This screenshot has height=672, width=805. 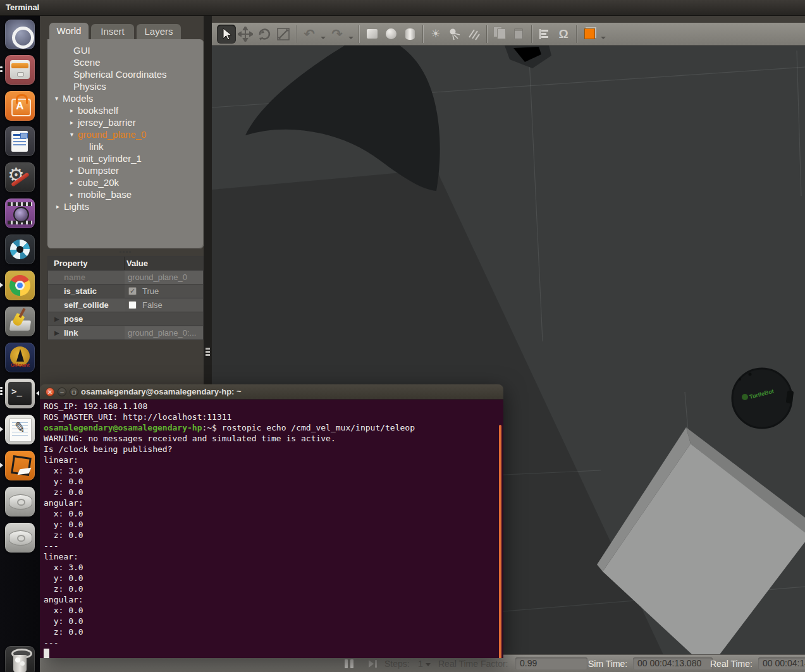 What do you see at coordinates (159, 32) in the screenshot?
I see `tab-layers: Layers` at bounding box center [159, 32].